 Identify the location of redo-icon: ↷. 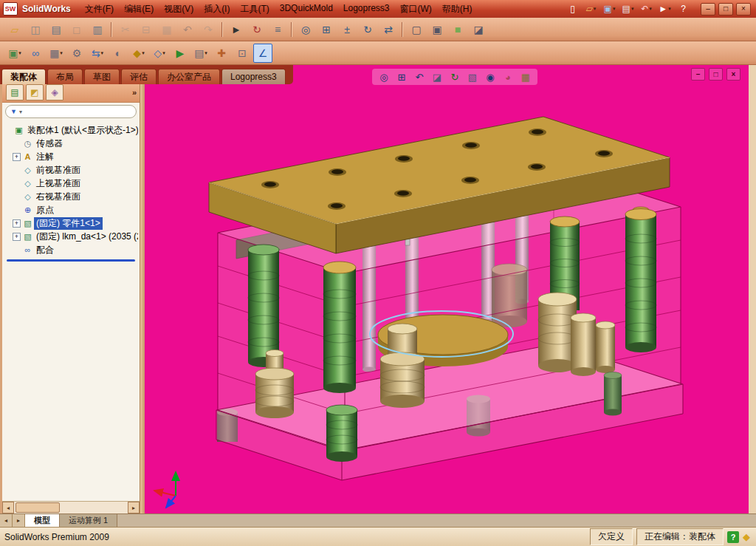
(208, 30).